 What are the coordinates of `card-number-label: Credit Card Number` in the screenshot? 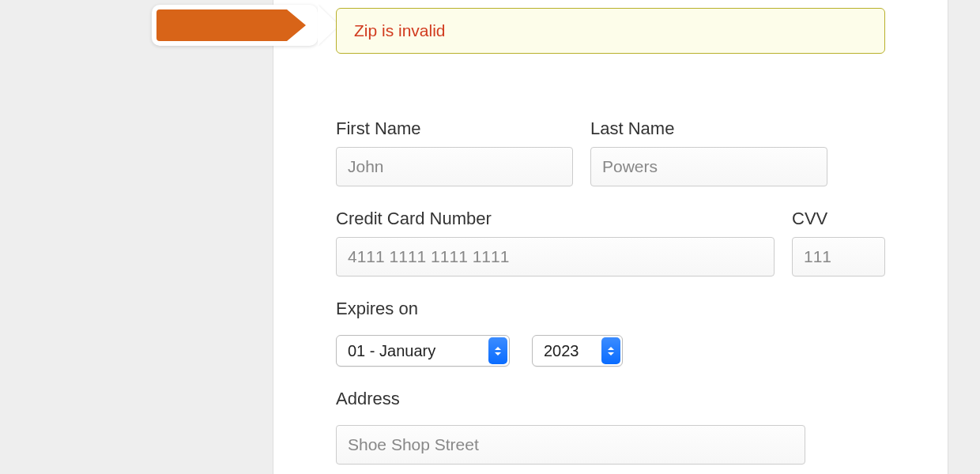 It's located at (555, 219).